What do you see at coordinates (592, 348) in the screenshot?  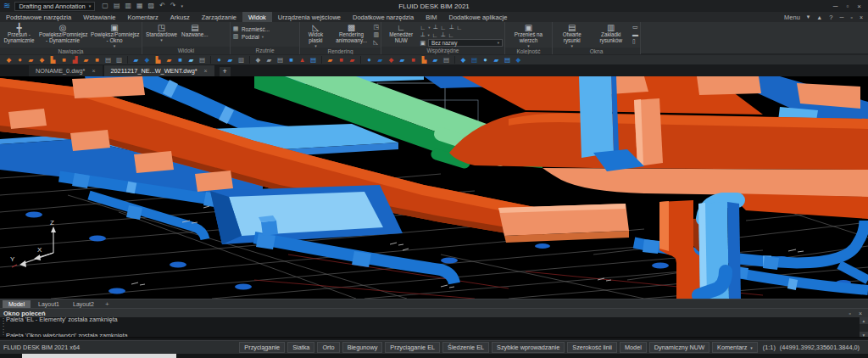 I see `status-toggle: Szerokość linii` at bounding box center [592, 348].